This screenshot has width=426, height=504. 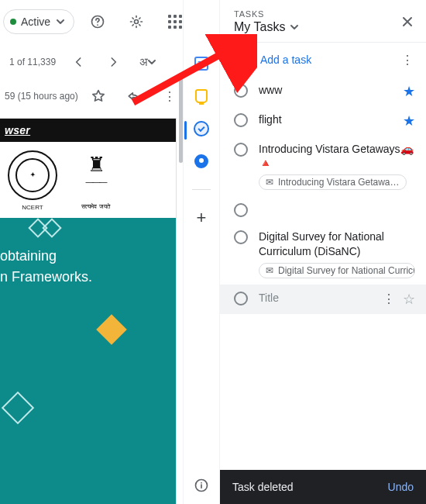 What do you see at coordinates (201, 64) in the screenshot?
I see `rail-calendar` at bounding box center [201, 64].